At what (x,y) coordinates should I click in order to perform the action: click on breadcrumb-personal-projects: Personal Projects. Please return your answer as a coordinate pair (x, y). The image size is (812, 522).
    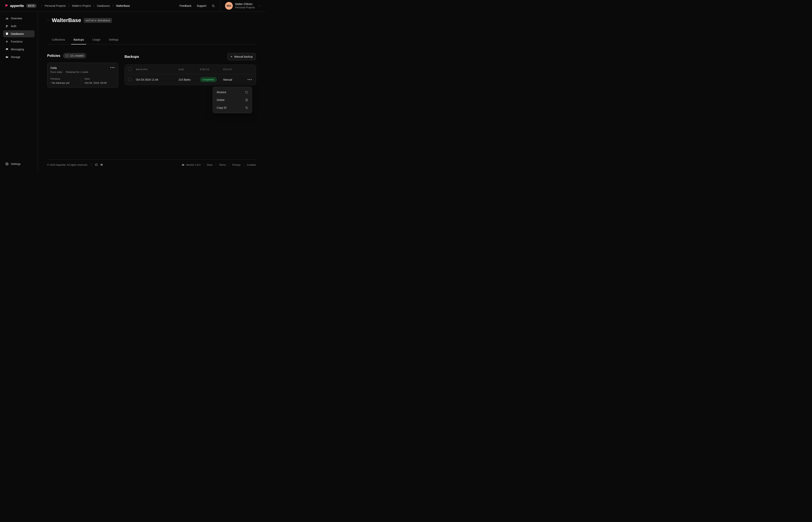
    Looking at the image, I should click on (56, 6).